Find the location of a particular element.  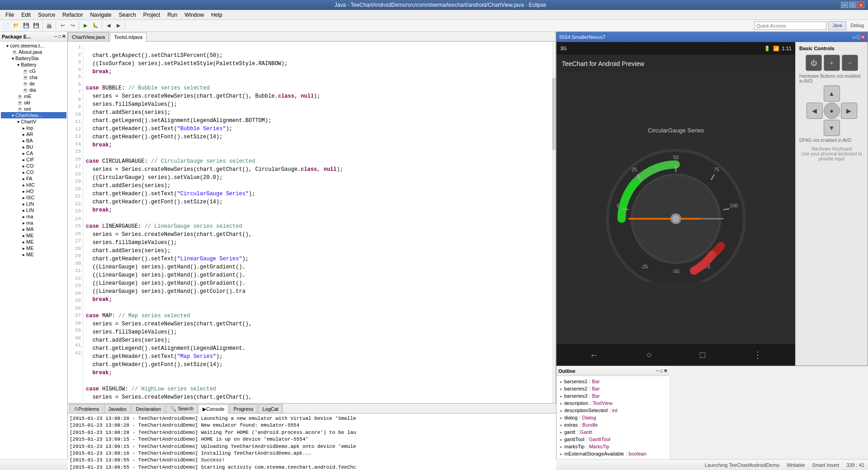

tree-item-cg: ☕cG is located at coordinates (33, 71).